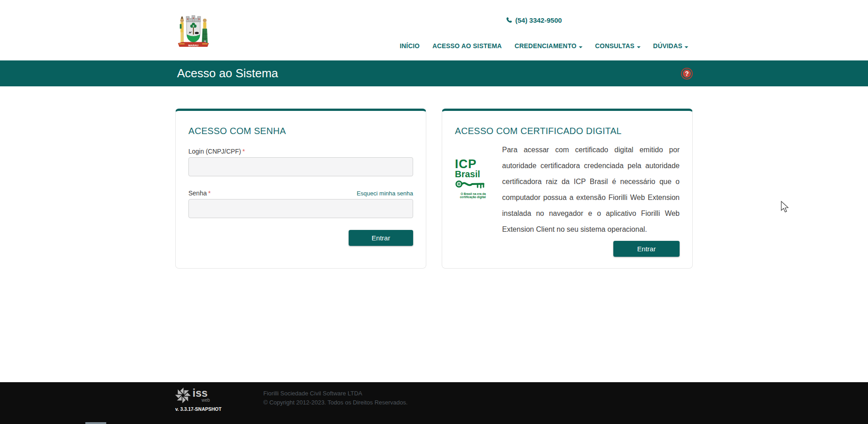 This screenshot has height=424, width=868. What do you see at coordinates (467, 46) in the screenshot?
I see `nav-item-acesso-ao-sistema: ACESSO AO SISTEMA` at bounding box center [467, 46].